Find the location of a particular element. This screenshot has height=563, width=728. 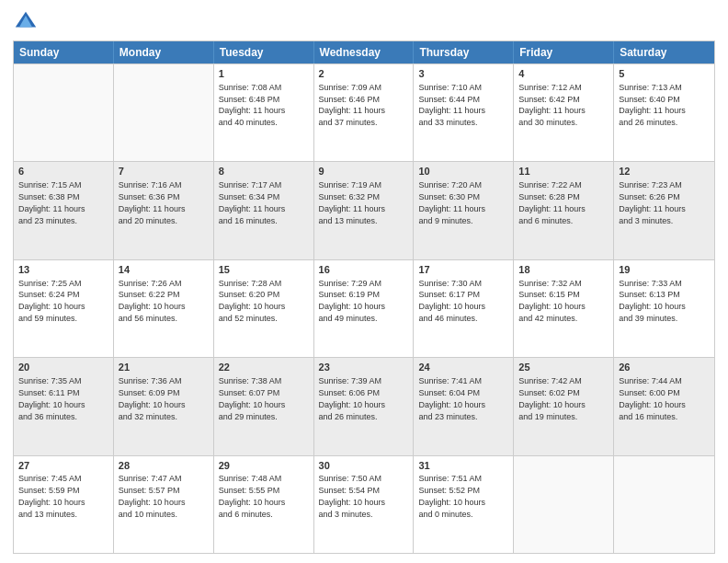

day-cell-9: 9Sunrise: 7:19 AMSunset: 6:32 PMDaylight… is located at coordinates (364, 210).